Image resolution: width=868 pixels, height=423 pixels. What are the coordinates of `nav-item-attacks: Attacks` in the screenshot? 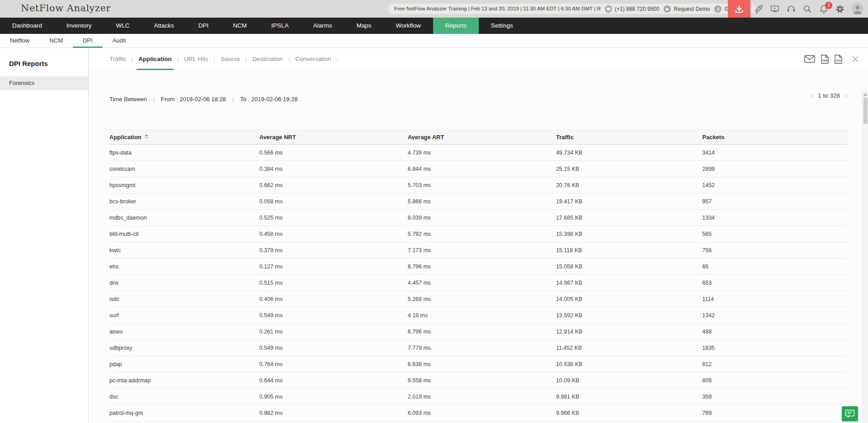 It's located at (164, 26).